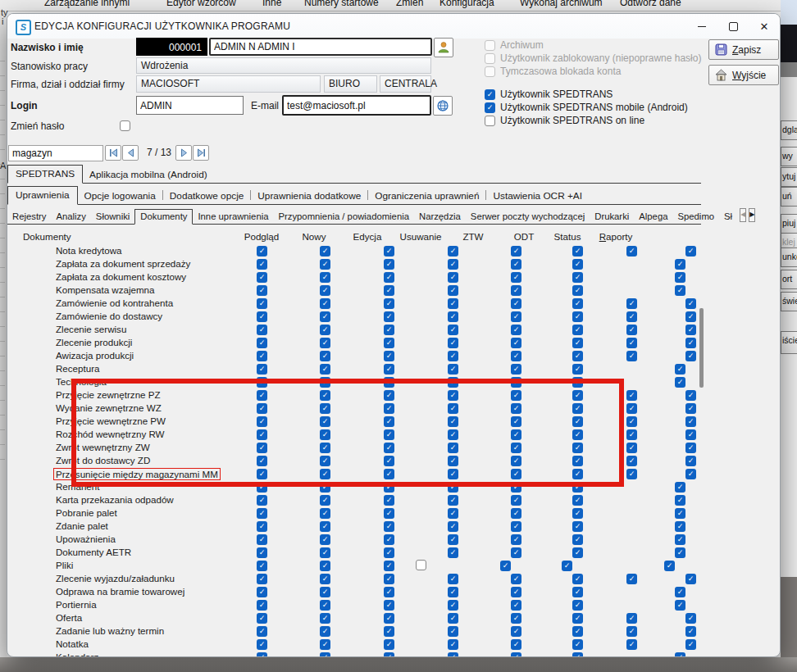  Describe the element at coordinates (341, 4) in the screenshot. I see `menu-item: Numery startowe` at that location.